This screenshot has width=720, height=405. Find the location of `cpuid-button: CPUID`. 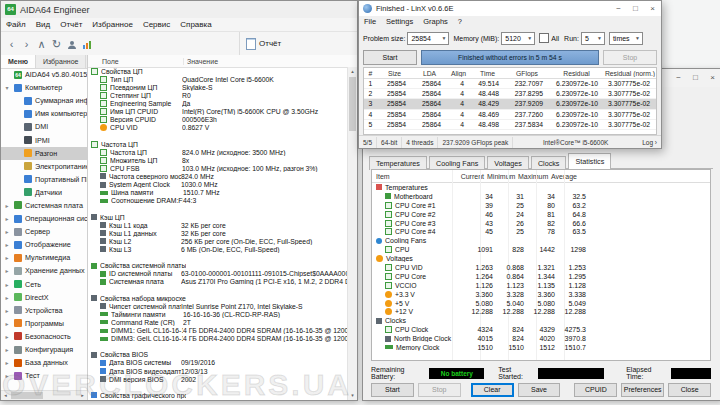

cpuid-button: CPUID is located at coordinates (596, 390).